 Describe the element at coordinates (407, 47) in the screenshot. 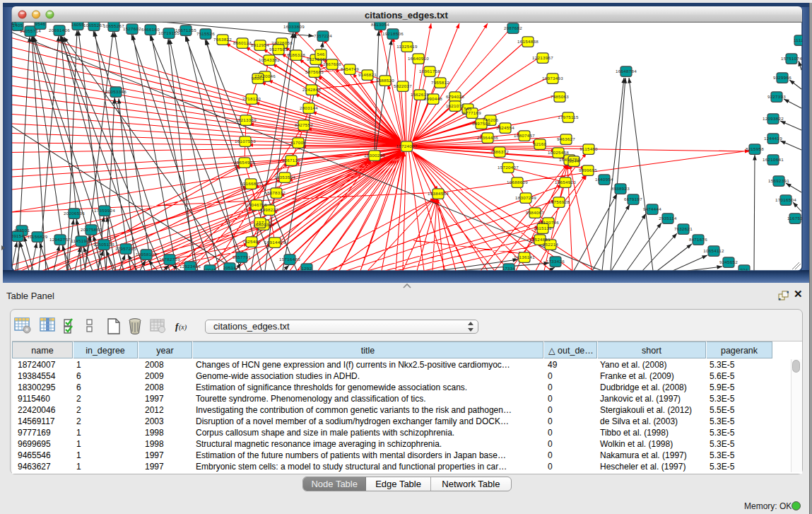

I see `svg-text: 11325419` at that location.